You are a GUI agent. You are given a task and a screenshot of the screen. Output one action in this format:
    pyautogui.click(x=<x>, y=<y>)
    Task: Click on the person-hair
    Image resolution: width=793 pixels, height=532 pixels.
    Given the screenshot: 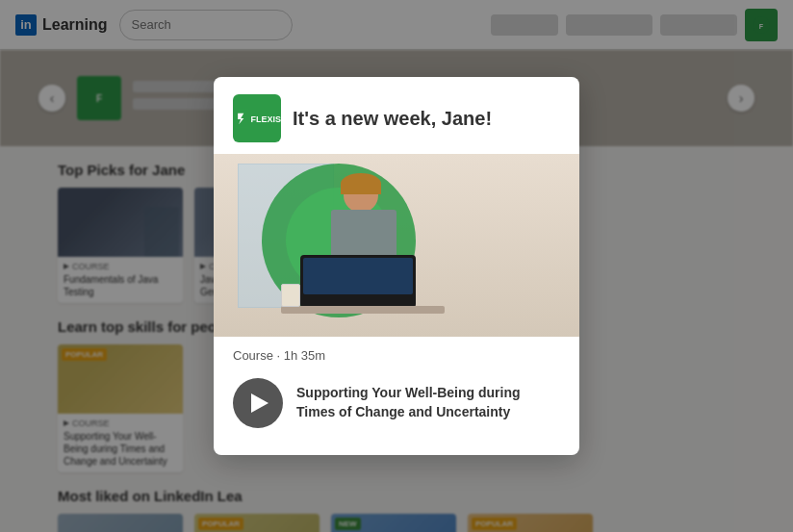 What is the action you would take?
    pyautogui.click(x=361, y=184)
    